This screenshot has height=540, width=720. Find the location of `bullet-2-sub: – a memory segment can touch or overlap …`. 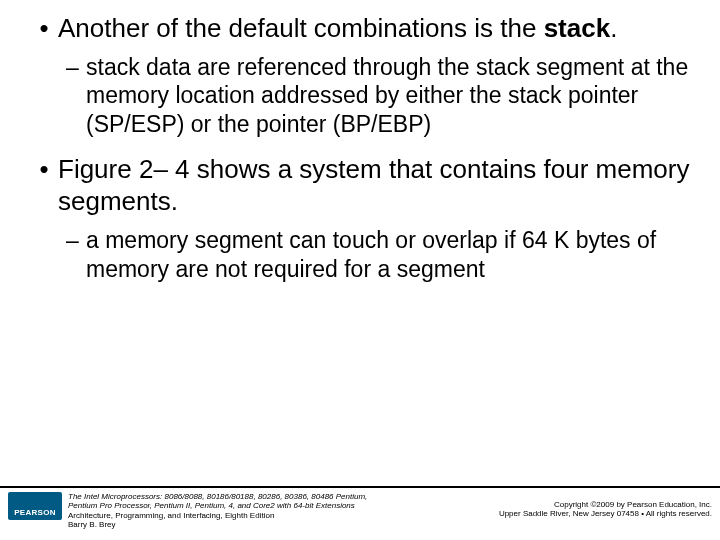

bullet-2-sub: – a memory segment can touch or overlap … is located at coordinates (378, 255).